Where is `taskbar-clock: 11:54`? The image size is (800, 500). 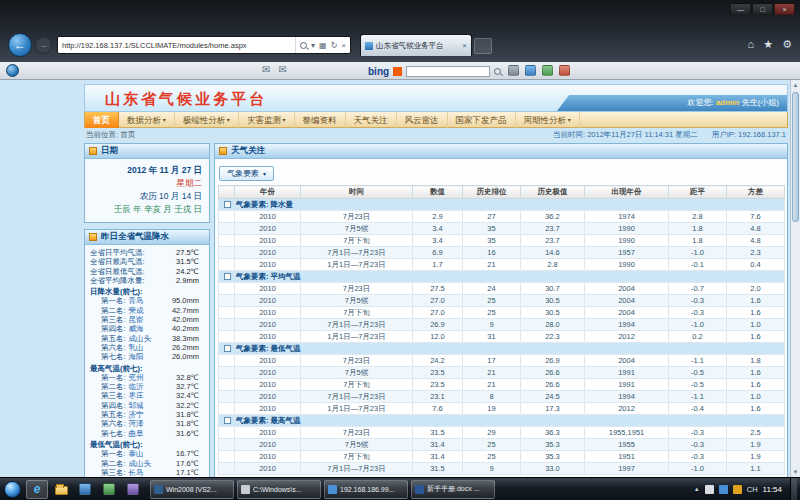 taskbar-clock: 11:54 is located at coordinates (772, 490).